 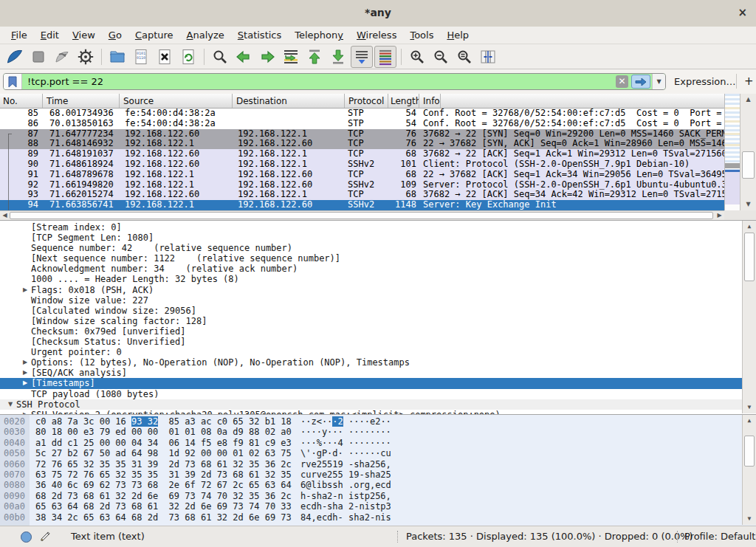 What do you see at coordinates (46, 537) in the screenshot?
I see `capture-comment-icon` at bounding box center [46, 537].